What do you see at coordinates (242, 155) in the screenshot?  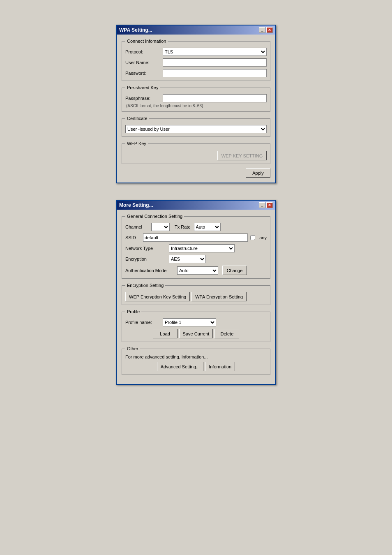 I see `wep-key-setting-button: WEP KEY SETTING` at bounding box center [242, 155].